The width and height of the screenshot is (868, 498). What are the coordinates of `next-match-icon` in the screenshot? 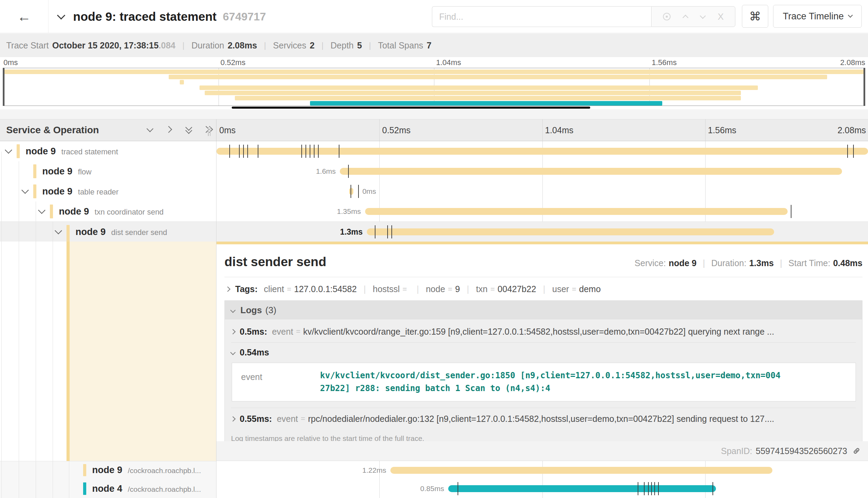 It's located at (703, 17).